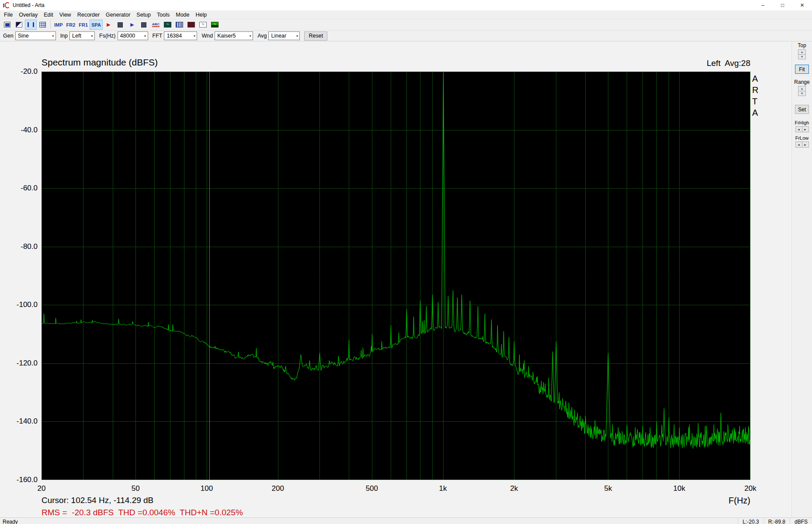 The height and width of the screenshot is (524, 812). I want to click on measurement-control-bar: Gen Sine ▼ Inp Left ▼ Fs(Hz) 48000 ▼ FFT…, so click(406, 36).